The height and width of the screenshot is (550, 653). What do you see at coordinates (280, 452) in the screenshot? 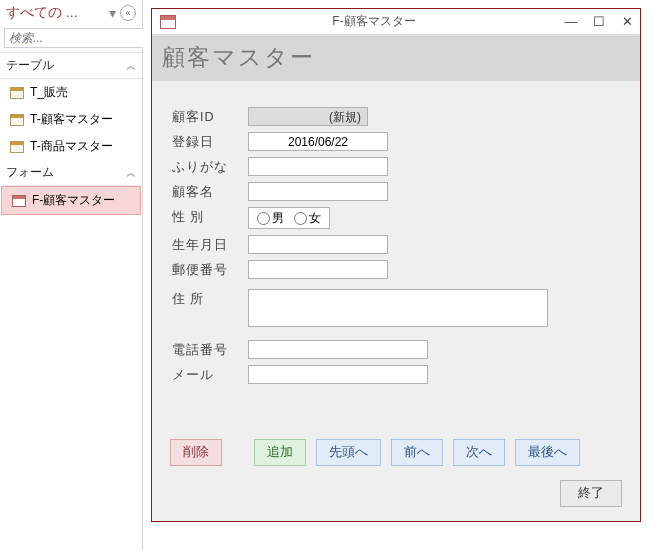
I see `add-button: 追加` at bounding box center [280, 452].